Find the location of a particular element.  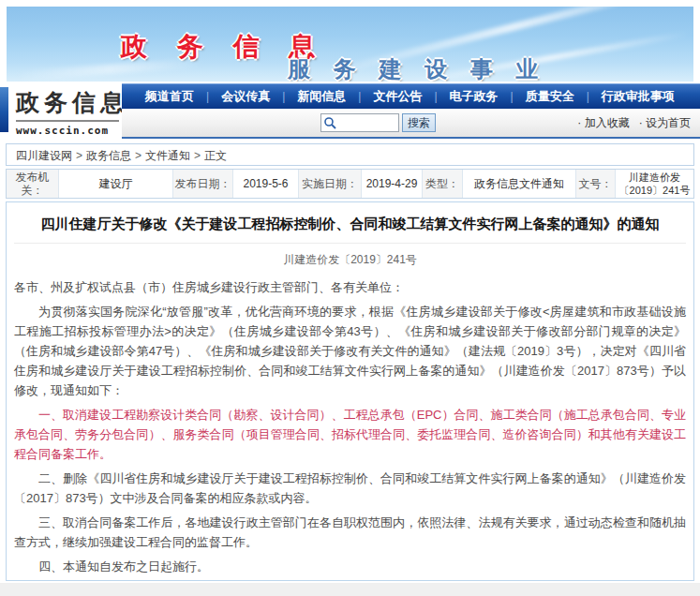

breadcrumb-item-3: 正文 is located at coordinates (216, 156).